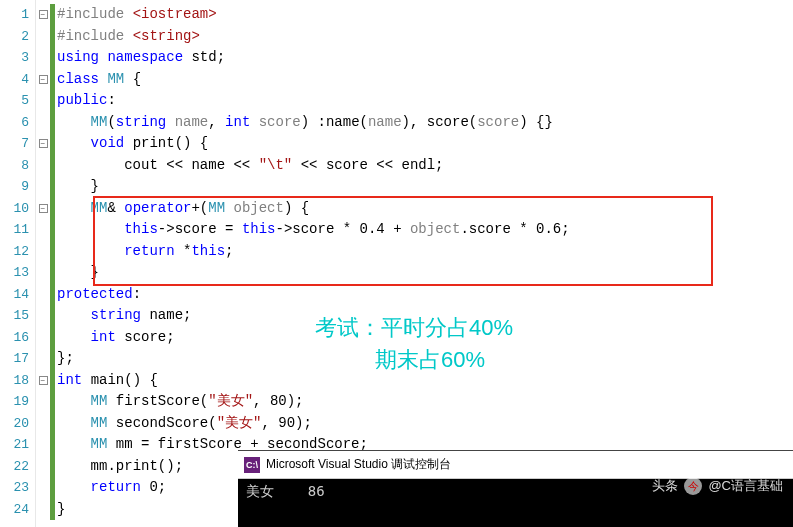  Describe the element at coordinates (693, 486) in the screenshot. I see `watermark-icon: 今` at that location.